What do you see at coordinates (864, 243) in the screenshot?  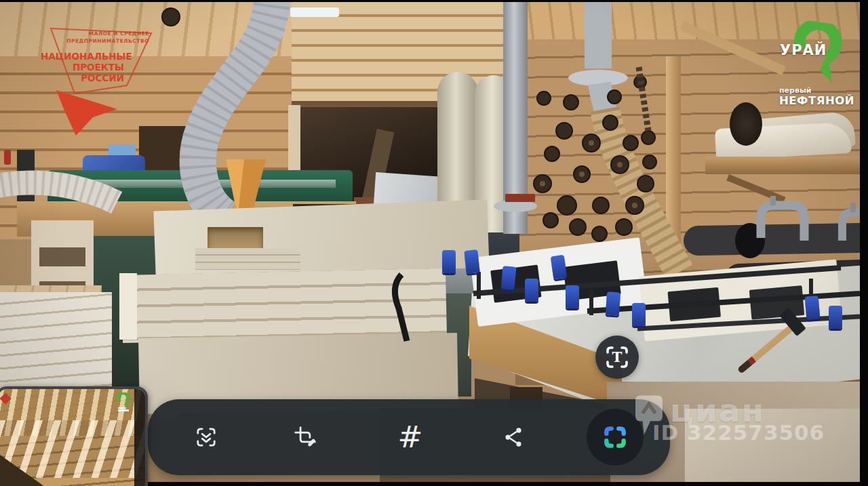 I see `letterbox-right` at bounding box center [864, 243].